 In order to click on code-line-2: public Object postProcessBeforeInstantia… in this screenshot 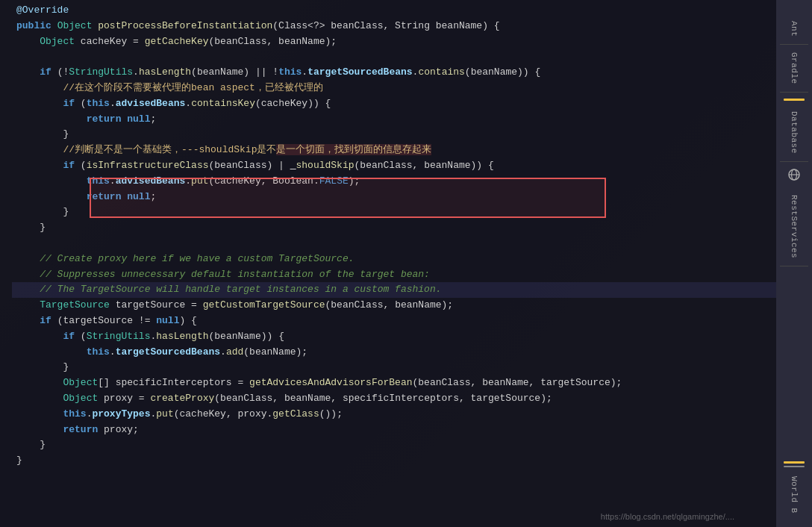, I will do `click(394, 27)`.